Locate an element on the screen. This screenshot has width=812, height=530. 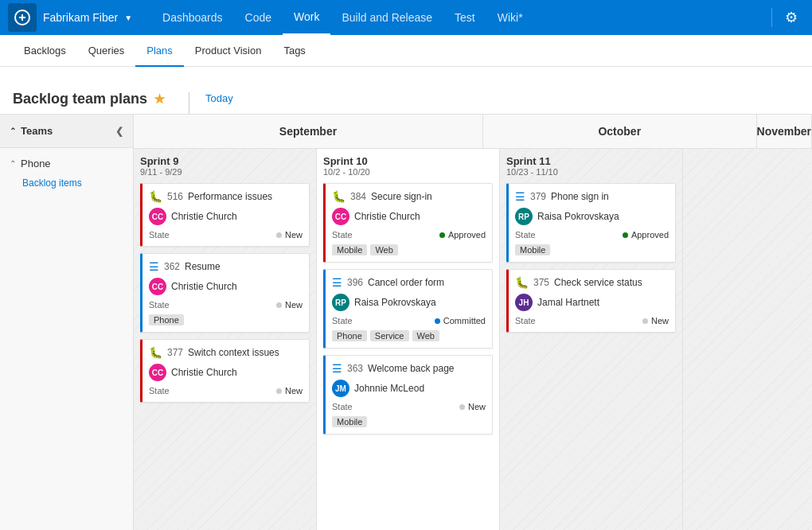
card-363: ☰ 363 Welcome back page JM Johnnie McLeo… is located at coordinates (408, 395).